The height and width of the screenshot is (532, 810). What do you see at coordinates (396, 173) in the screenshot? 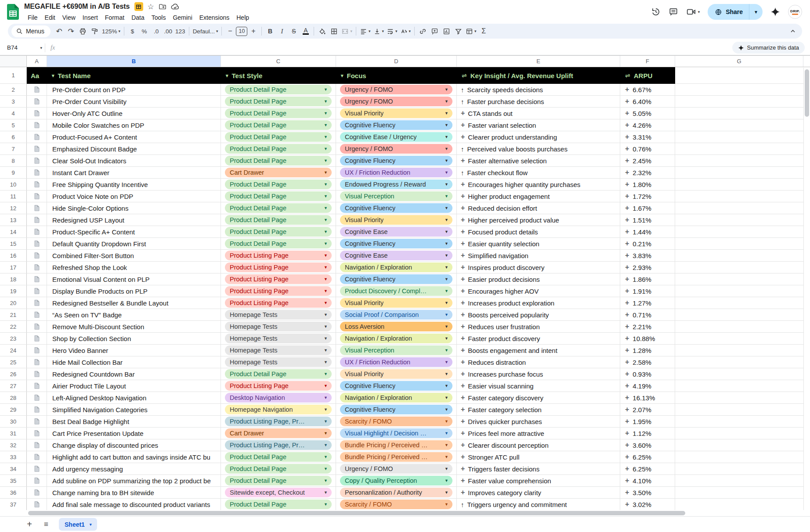
I see `focus-chip: UX / Friction Reduction▼` at bounding box center [396, 173].